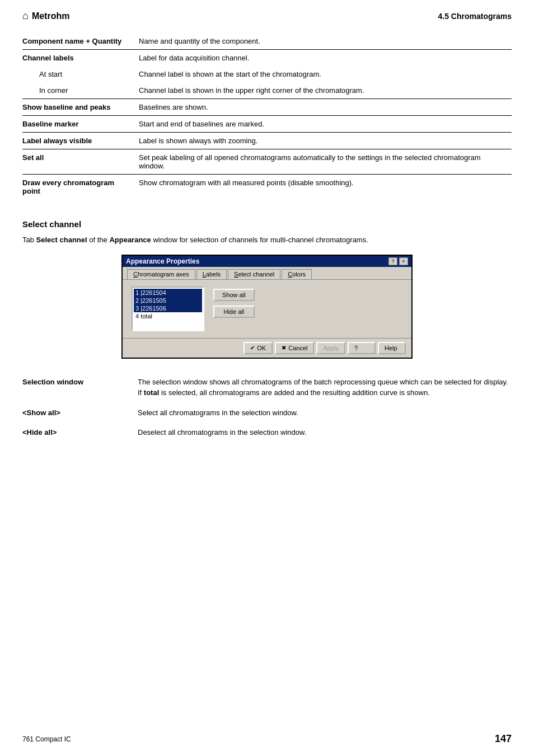 The height and width of the screenshot is (756, 534). Describe the element at coordinates (323, 162) in the screenshot. I see `row-desc: Set peak labeling of all opened chromato…` at that location.